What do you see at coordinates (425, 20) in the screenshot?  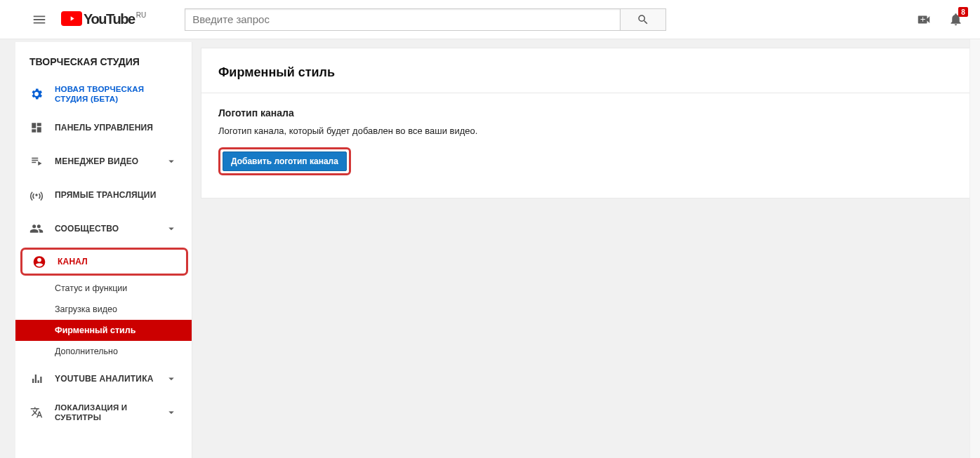 I see `searchbox` at bounding box center [425, 20].